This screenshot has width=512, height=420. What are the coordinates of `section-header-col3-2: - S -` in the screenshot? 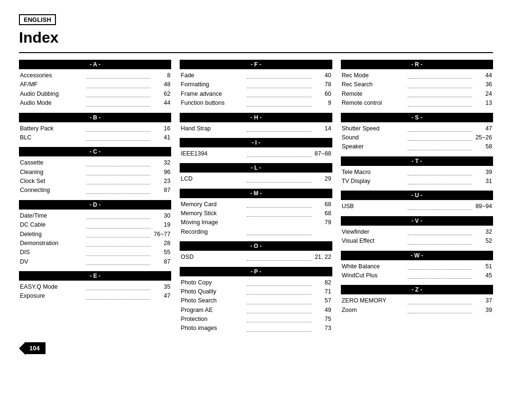 It's located at (417, 118).